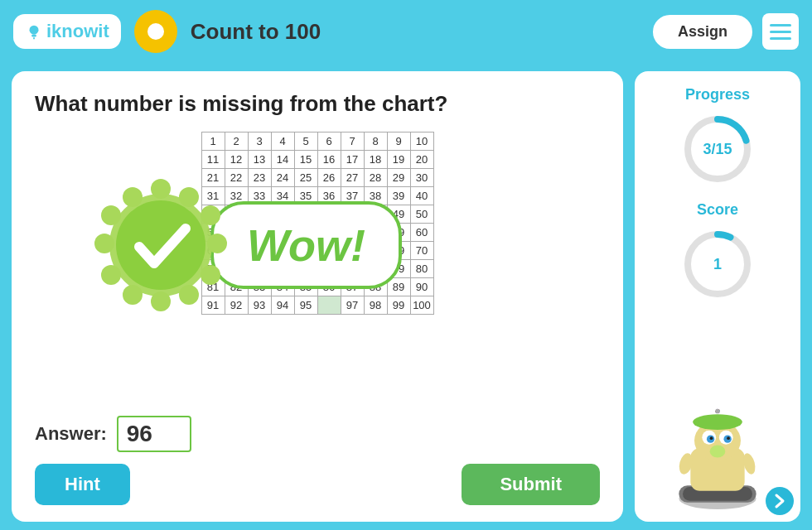 The width and height of the screenshot is (812, 530). What do you see at coordinates (329, 160) in the screenshot?
I see `grid-cell: 16` at bounding box center [329, 160].